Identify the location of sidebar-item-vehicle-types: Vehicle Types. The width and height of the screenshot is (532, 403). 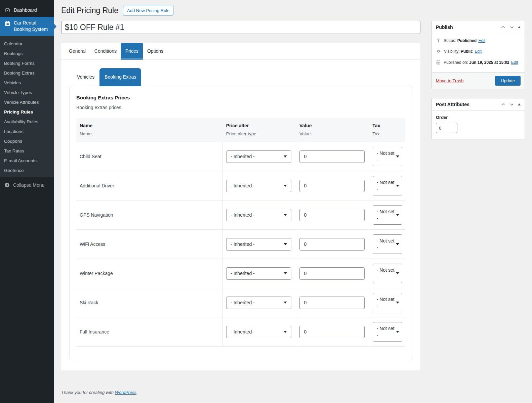
(27, 93).